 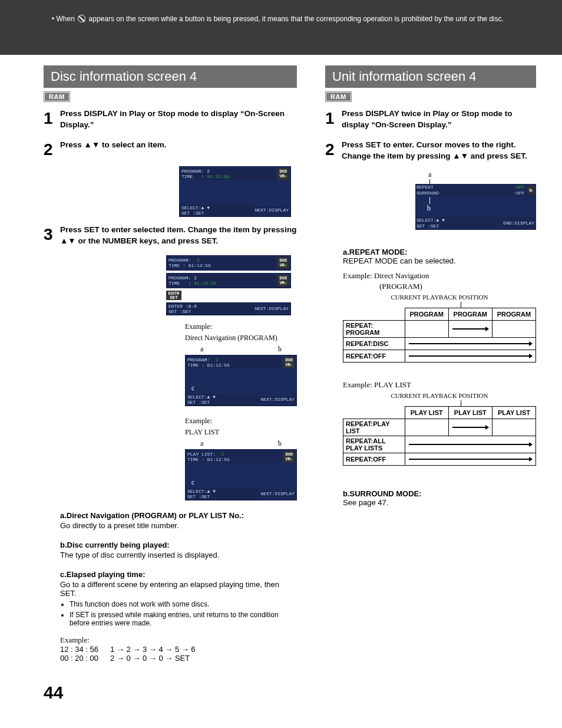 I want to click on unit-select: SELECT:▲ ▼, so click(x=458, y=220).